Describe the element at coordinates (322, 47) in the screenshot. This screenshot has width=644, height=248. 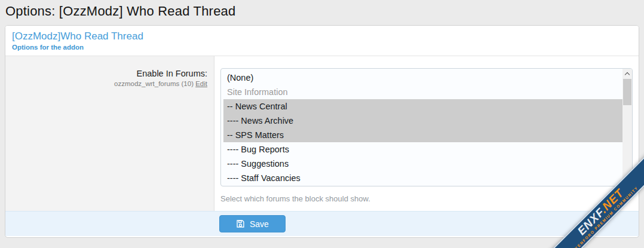
I see `addon-subtitle: Options for the addon` at that location.